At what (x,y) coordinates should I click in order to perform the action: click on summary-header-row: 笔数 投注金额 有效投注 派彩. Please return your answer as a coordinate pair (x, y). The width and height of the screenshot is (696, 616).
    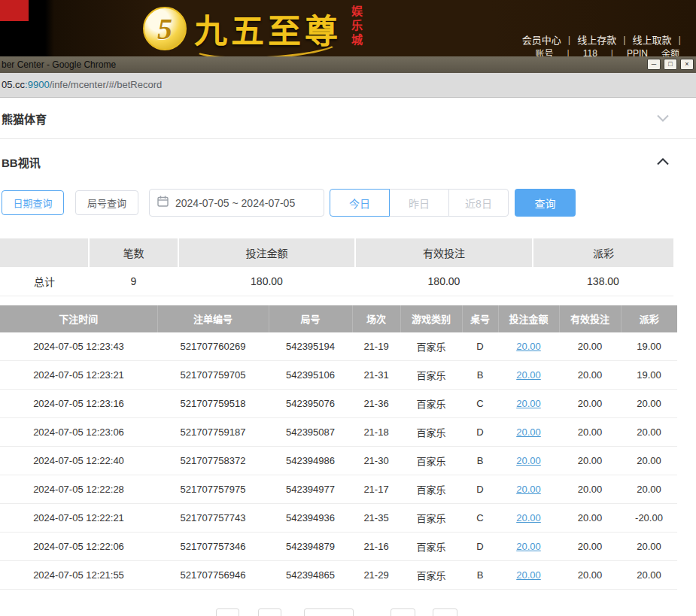
    Looking at the image, I should click on (337, 253).